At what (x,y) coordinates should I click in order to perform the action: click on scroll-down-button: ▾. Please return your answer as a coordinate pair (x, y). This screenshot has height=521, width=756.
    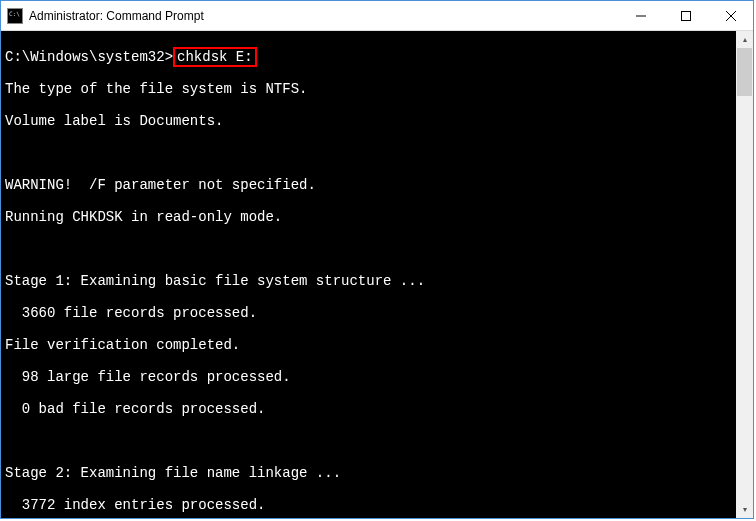
    Looking at the image, I should click on (744, 510).